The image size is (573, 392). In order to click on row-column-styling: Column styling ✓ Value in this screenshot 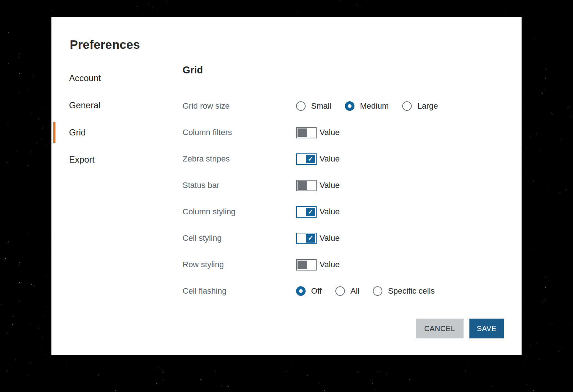, I will do `click(344, 212)`.